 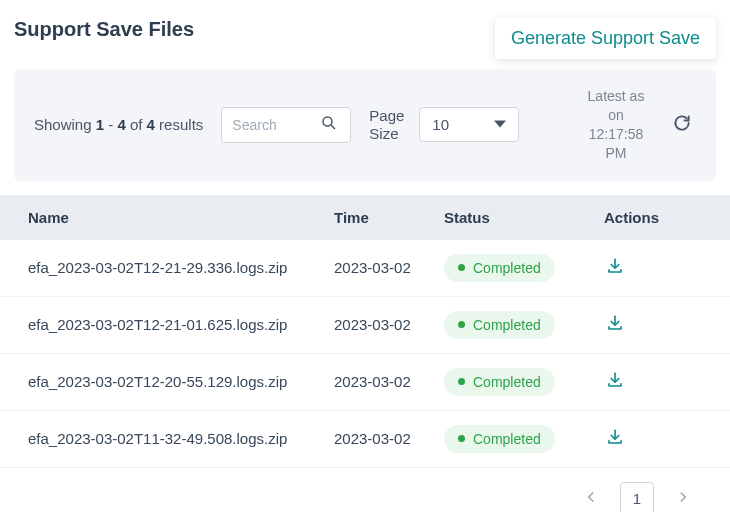 What do you see at coordinates (365, 326) in the screenshot?
I see `table-row: efa_2023-03-02T12-21-01.625.logs.zip2023…` at bounding box center [365, 326].